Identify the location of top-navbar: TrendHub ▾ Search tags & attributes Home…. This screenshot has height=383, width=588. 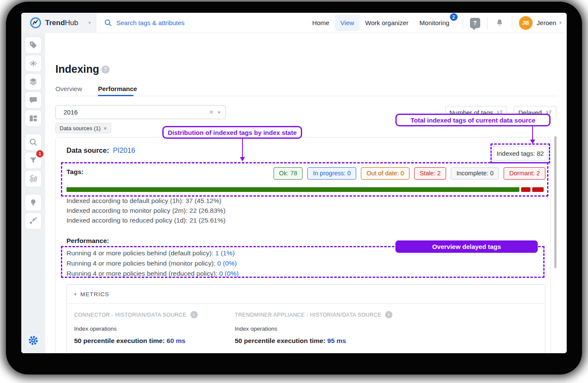
(294, 23).